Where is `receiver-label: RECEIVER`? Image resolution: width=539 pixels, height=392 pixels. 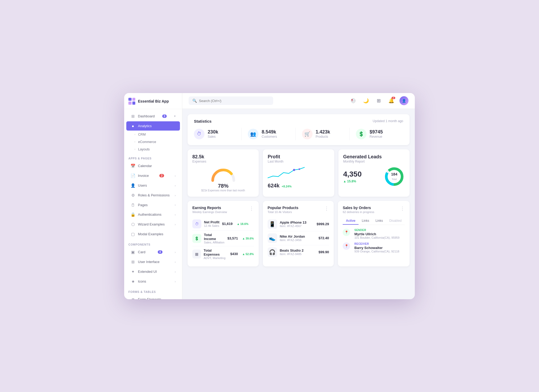 receiver-label: RECEIVER is located at coordinates (377, 244).